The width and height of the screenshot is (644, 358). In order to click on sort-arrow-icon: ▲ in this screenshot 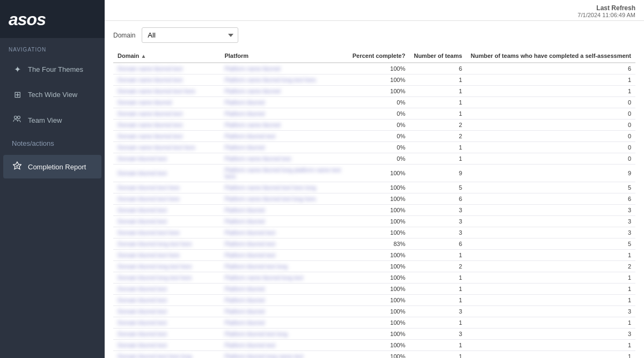, I will do `click(143, 56)`.